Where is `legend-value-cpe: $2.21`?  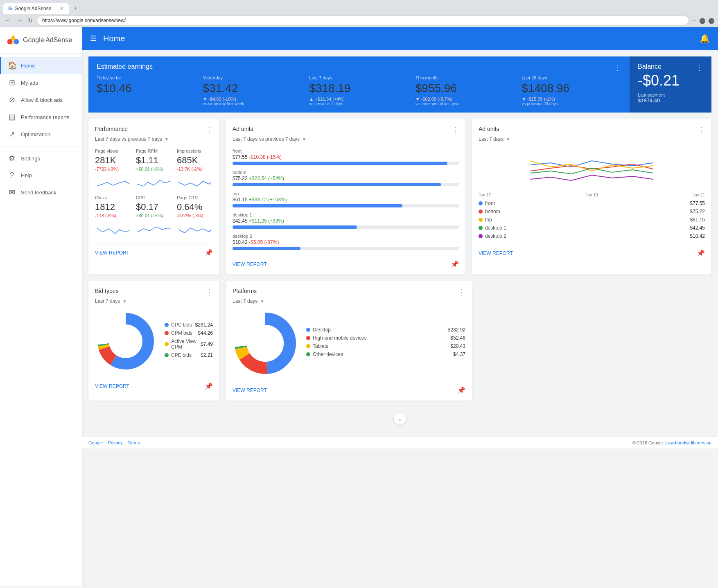 legend-value-cpe: $2.21 is located at coordinates (207, 355).